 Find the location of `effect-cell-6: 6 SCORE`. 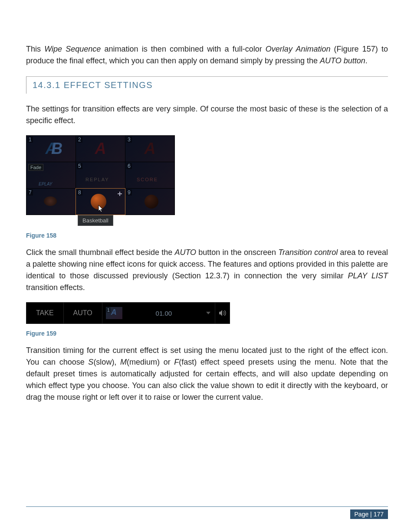

effect-cell-6: 6 SCORE is located at coordinates (150, 175).